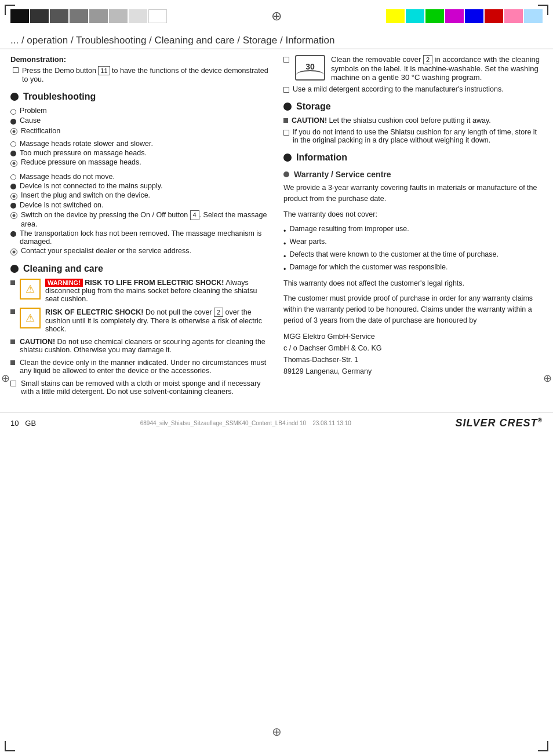  What do you see at coordinates (140, 144) in the screenshot?
I see `ts-row-1-1: Massage heads rotate slower and slower.` at bounding box center [140, 144].